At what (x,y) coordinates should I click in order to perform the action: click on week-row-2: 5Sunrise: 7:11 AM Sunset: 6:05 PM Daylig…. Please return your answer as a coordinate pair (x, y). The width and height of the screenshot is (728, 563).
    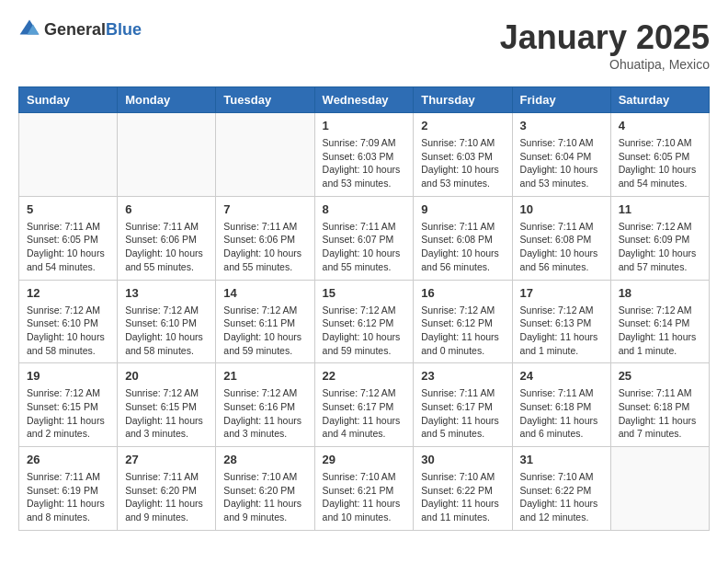
    Looking at the image, I should click on (364, 237).